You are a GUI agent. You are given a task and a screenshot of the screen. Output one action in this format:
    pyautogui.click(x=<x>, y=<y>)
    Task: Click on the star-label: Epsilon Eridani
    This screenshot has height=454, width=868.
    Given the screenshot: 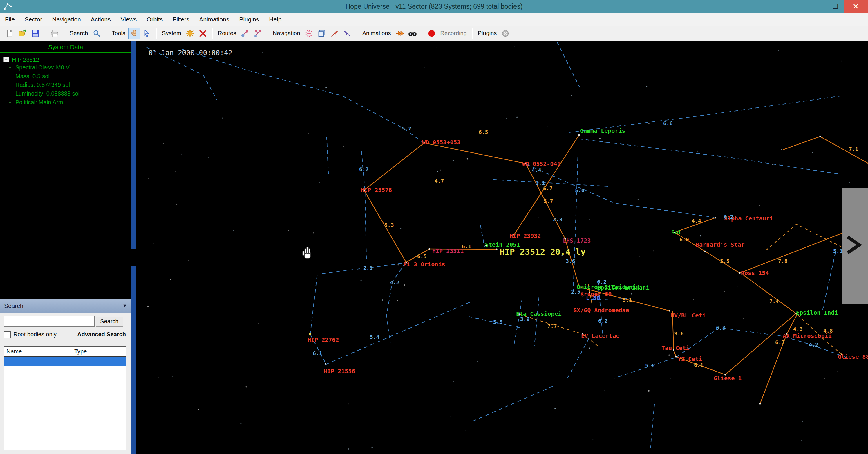 What is the action you would take?
    pyautogui.click(x=623, y=287)
    